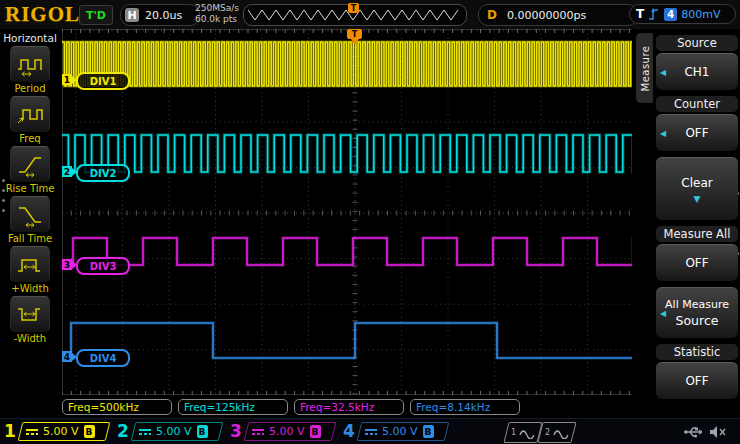  What do you see at coordinates (103, 358) in the screenshot?
I see `channel-4-label: DIV4` at bounding box center [103, 358].